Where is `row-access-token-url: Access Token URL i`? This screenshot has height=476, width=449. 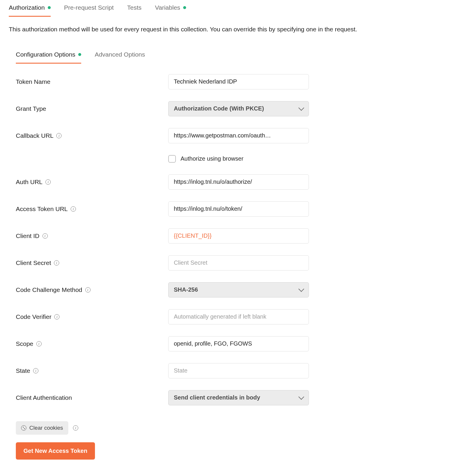 row-access-token-url: Access Token URL i is located at coordinates (171, 209).